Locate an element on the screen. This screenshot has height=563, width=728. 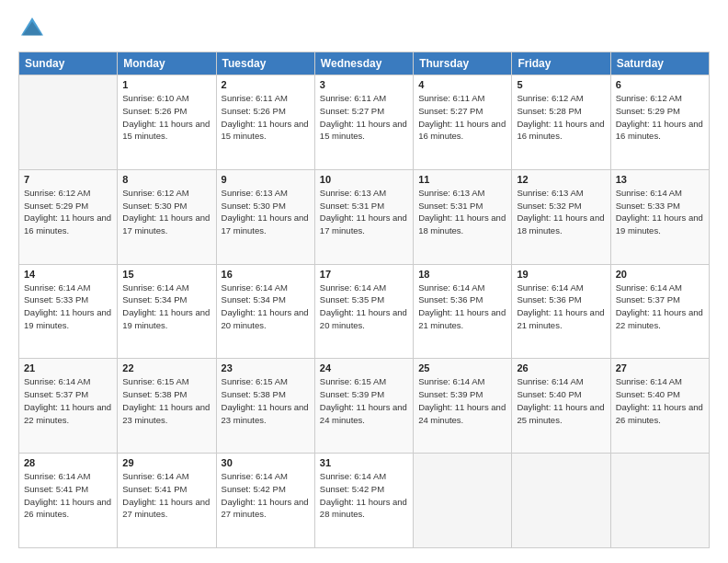
day-cell: 31 Sunrise: 6:14 AMSunset: 5:42 PMDaylig… is located at coordinates (364, 500).